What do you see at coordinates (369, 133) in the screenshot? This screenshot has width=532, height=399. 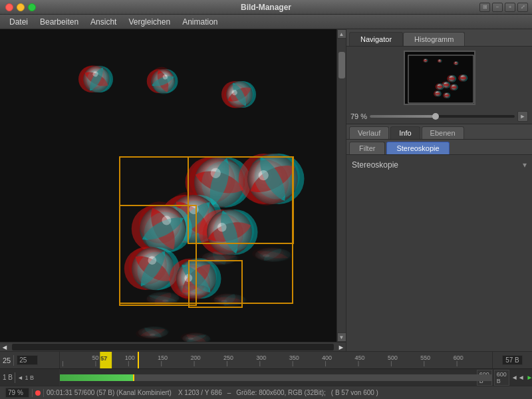 I see `tab-verlauf: Verlauf` at bounding box center [369, 133].